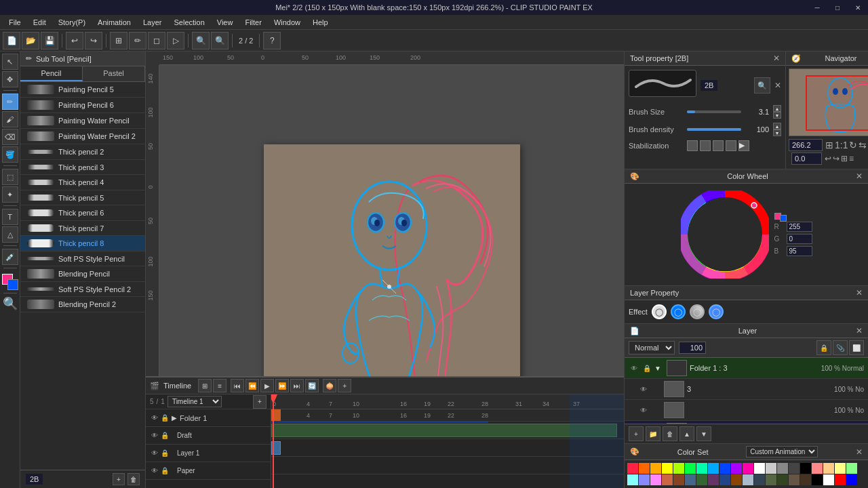 This screenshot has height=488, width=868. Describe the element at coordinates (670, 434) in the screenshot. I see `delete-layer-btn: 🗑` at that location.